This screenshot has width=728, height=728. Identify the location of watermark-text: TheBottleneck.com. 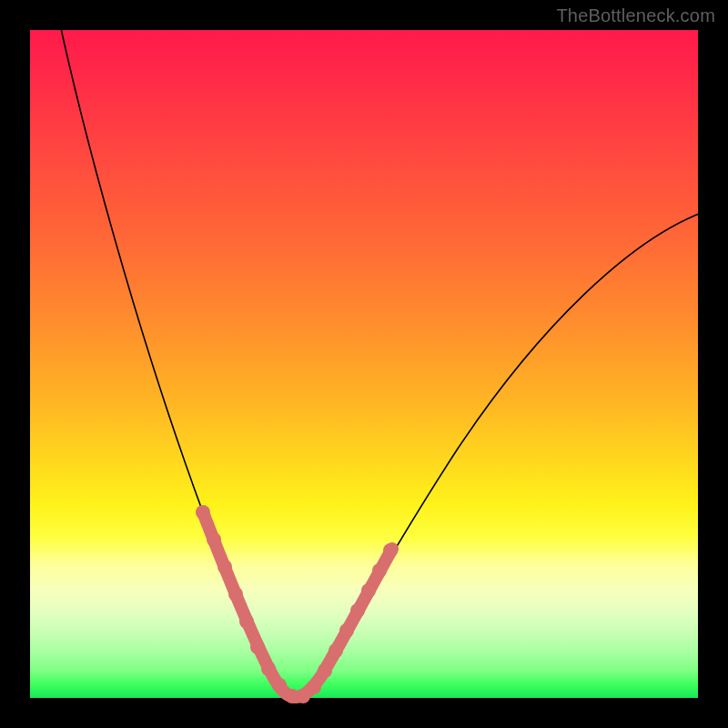
(635, 16).